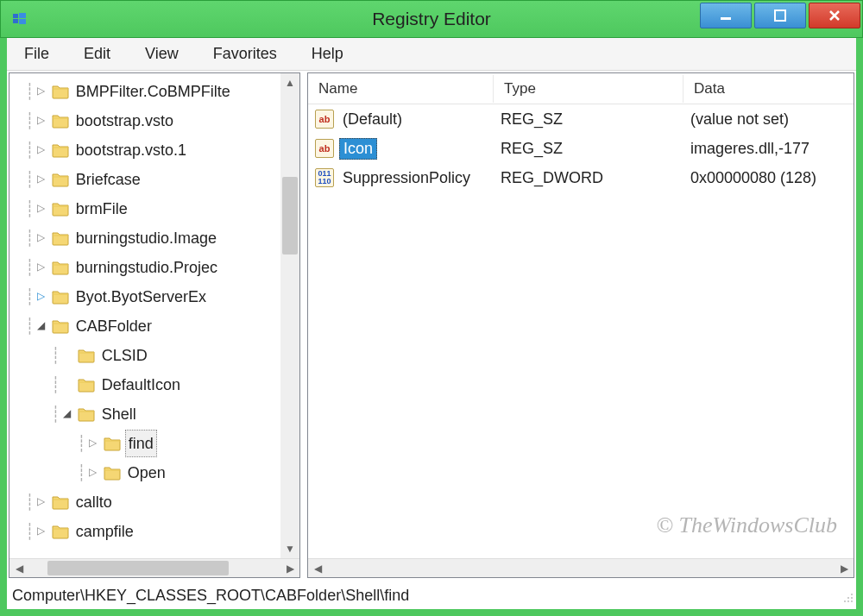 This screenshot has width=863, height=616. What do you see at coordinates (145, 91) in the screenshot?
I see `tree-item: ┊▷BMPFilter.CoBMPFilte` at bounding box center [145, 91].